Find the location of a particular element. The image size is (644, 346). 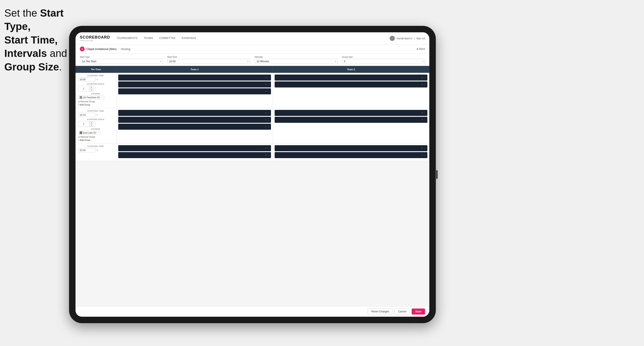

group-size-group: Group Size 3 2 4 is located at coordinates (384, 60).